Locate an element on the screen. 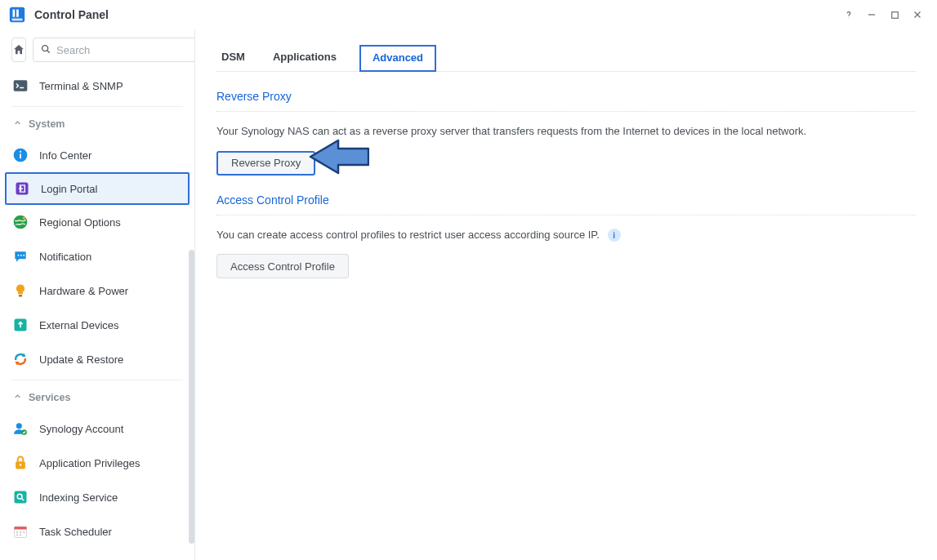 The width and height of the screenshot is (937, 560). tab-advanced: Advanced is located at coordinates (398, 59).